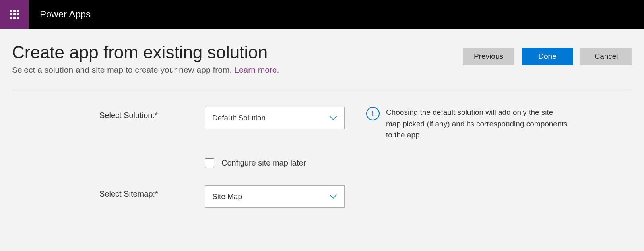 The height and width of the screenshot is (251, 644). What do you see at coordinates (547, 56) in the screenshot?
I see `button-row: Previous Done Cancel` at bounding box center [547, 56].